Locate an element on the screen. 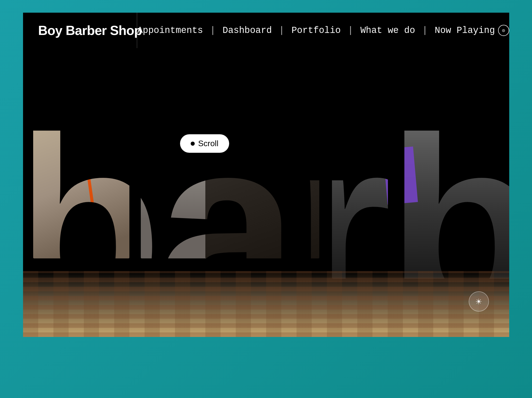  navbar: Boy Barber Shop Appointments | Dashboard… is located at coordinates (266, 30).